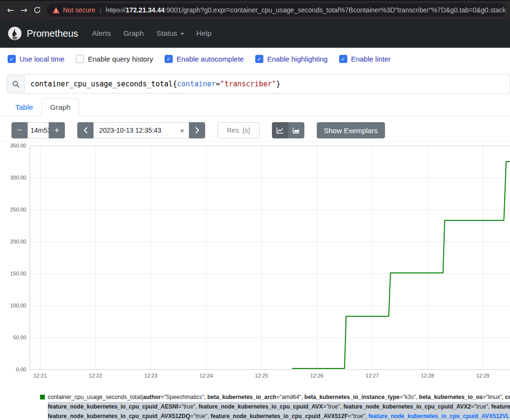 The width and height of the screenshot is (510, 420). What do you see at coordinates (372, 376) in the screenshot?
I see `svg-text: 12:27` at bounding box center [372, 376].